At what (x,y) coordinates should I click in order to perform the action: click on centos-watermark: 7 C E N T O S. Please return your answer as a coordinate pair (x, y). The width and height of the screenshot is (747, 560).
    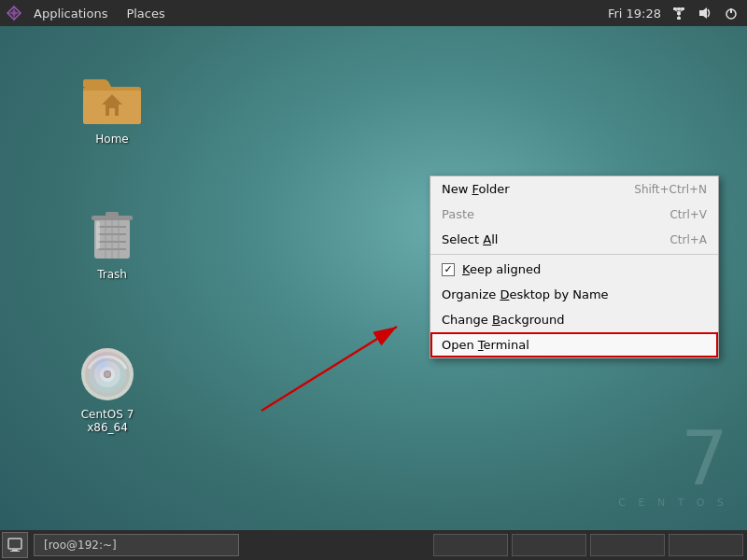
    Looking at the image, I should click on (673, 465).